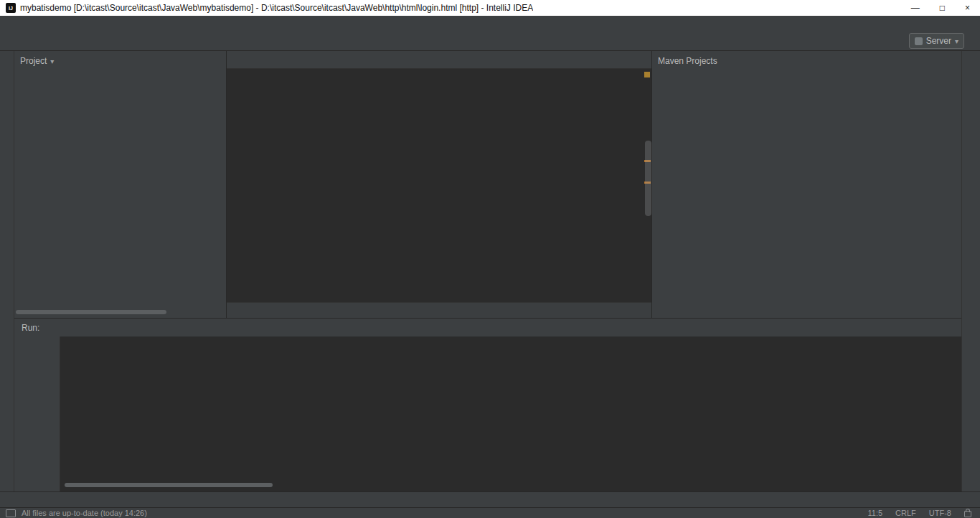  What do you see at coordinates (687, 61) in the screenshot?
I see `maven-panel-title: Maven Projects` at bounding box center [687, 61].